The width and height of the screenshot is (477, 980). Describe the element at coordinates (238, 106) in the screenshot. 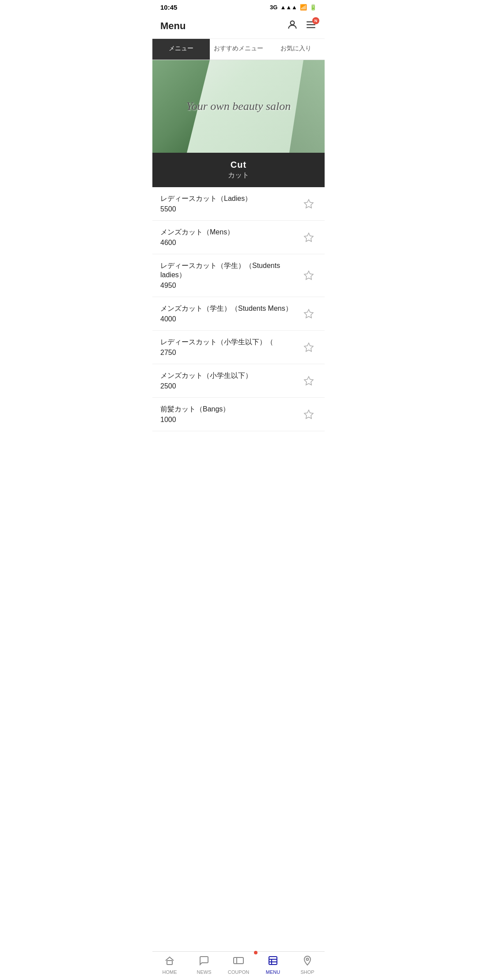

I see `banner: Your own beauty salon` at that location.